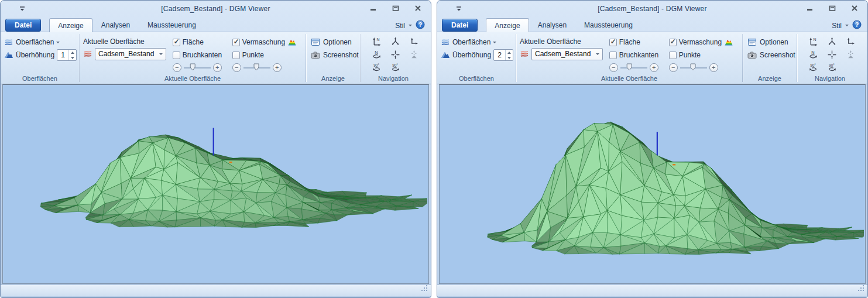 This screenshot has height=298, width=868. What do you see at coordinates (503, 55) in the screenshot?
I see `exaggeration-spinner: 2` at bounding box center [503, 55].